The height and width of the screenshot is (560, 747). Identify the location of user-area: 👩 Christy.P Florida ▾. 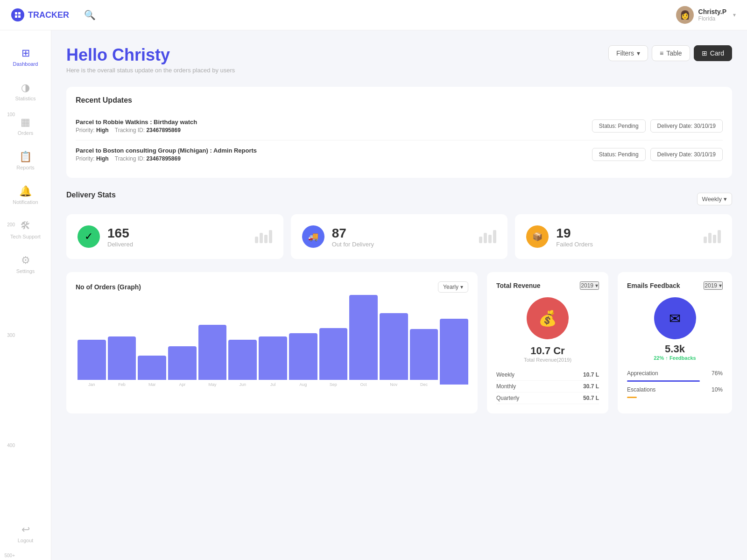
(706, 15).